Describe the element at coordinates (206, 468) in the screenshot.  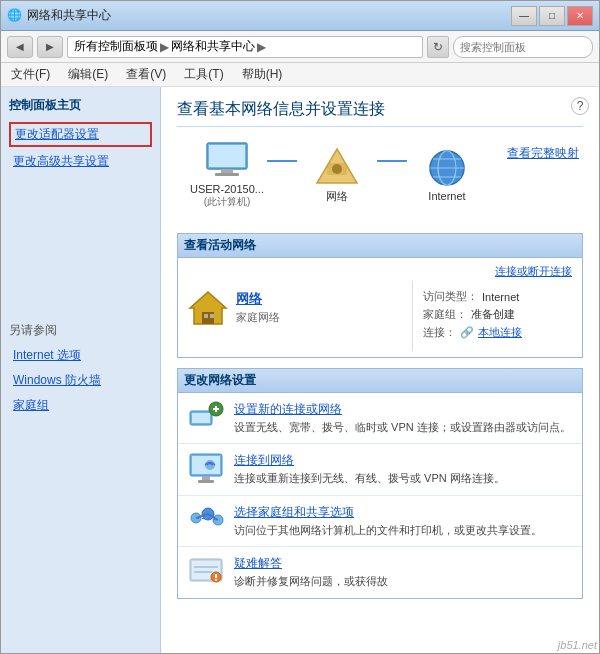
I see `connect-network-icon` at that location.